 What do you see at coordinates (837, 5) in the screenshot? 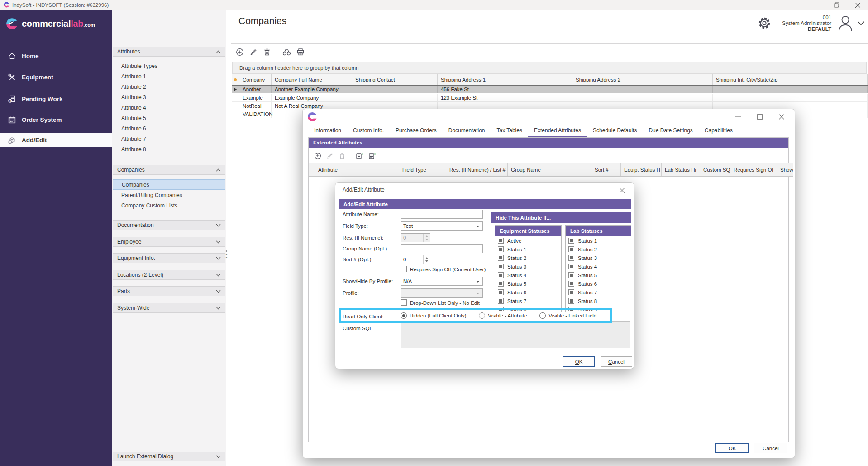
I see `restore-icon` at bounding box center [837, 5].